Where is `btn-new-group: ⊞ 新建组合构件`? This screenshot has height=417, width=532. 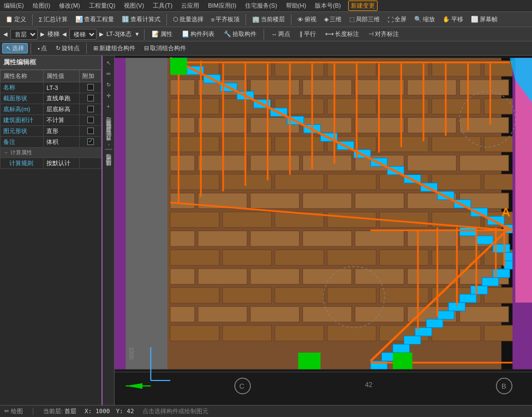
btn-new-group: ⊞ 新建组合构件 is located at coordinates (115, 48).